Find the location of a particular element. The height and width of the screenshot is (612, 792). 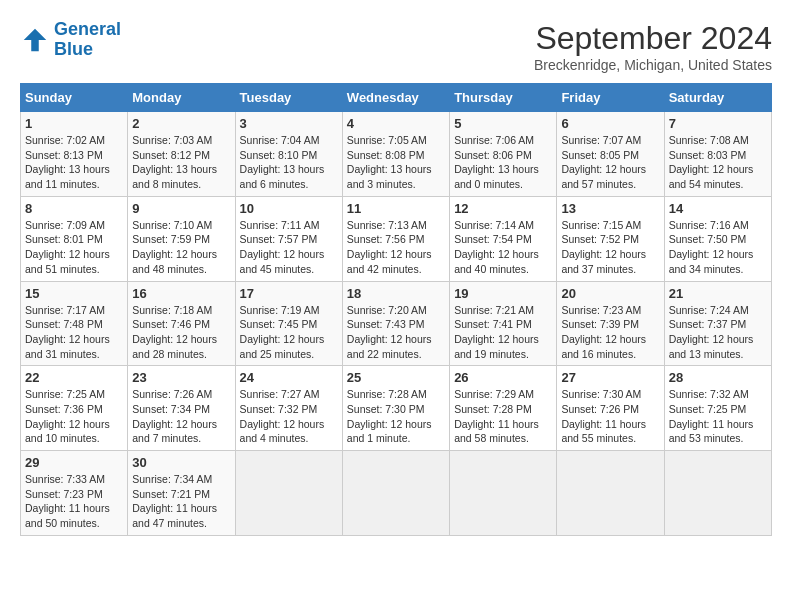

calendar-cell: 24 Sunrise: 7:27 AM Sunset: 7:32 PM Dayl… is located at coordinates (288, 408).